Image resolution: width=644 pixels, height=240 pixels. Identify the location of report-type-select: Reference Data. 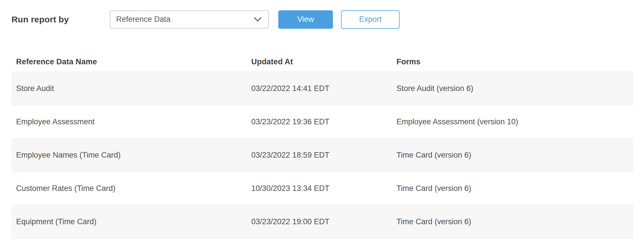
(189, 20).